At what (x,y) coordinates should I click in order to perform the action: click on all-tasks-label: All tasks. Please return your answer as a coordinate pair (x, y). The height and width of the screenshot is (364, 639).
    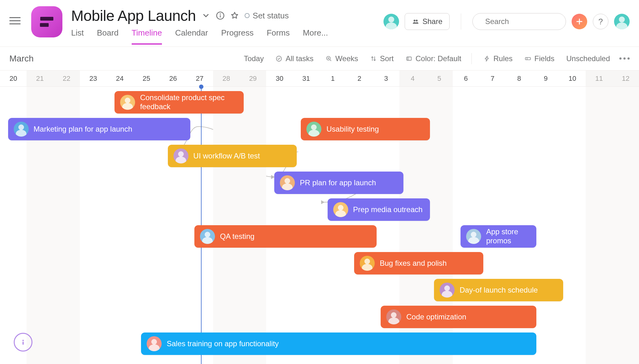
    Looking at the image, I should click on (300, 59).